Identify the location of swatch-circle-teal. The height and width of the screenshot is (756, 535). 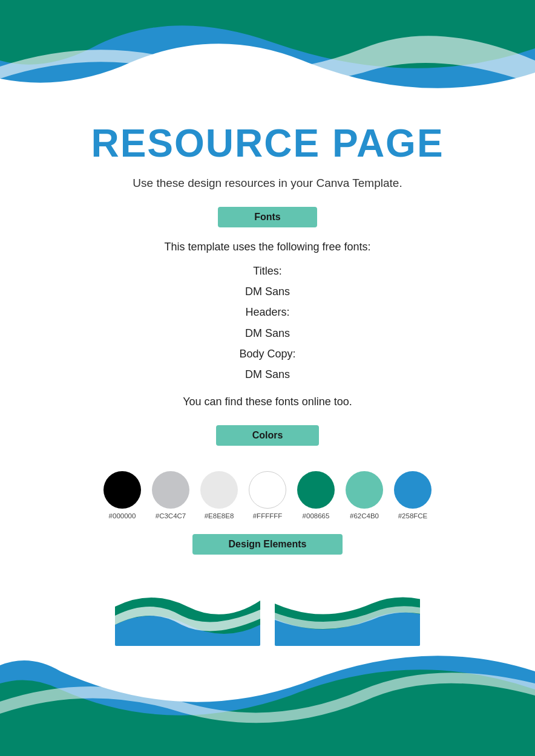
(364, 490).